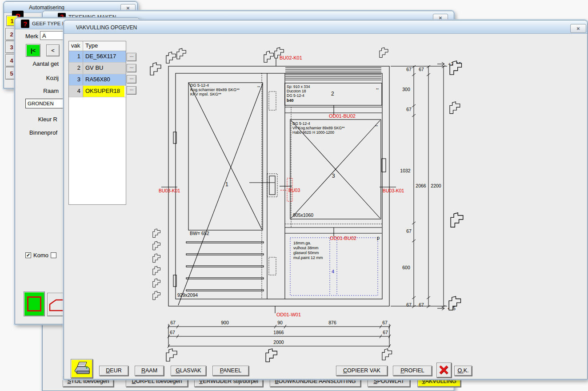 The image size is (588, 391). What do you see at coordinates (170, 191) in the screenshot?
I see `ref-left: BU03-K01` at bounding box center [170, 191].